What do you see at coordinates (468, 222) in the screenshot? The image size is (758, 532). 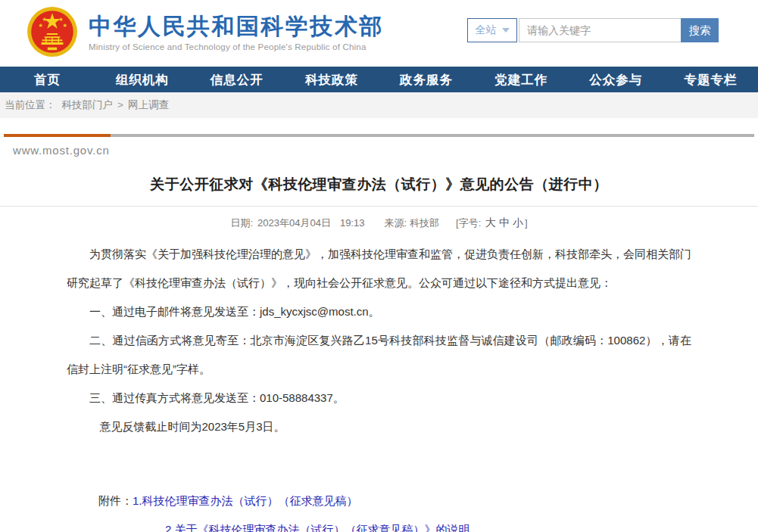 I see `meta-fontsize-label: [字号:` at bounding box center [468, 222].